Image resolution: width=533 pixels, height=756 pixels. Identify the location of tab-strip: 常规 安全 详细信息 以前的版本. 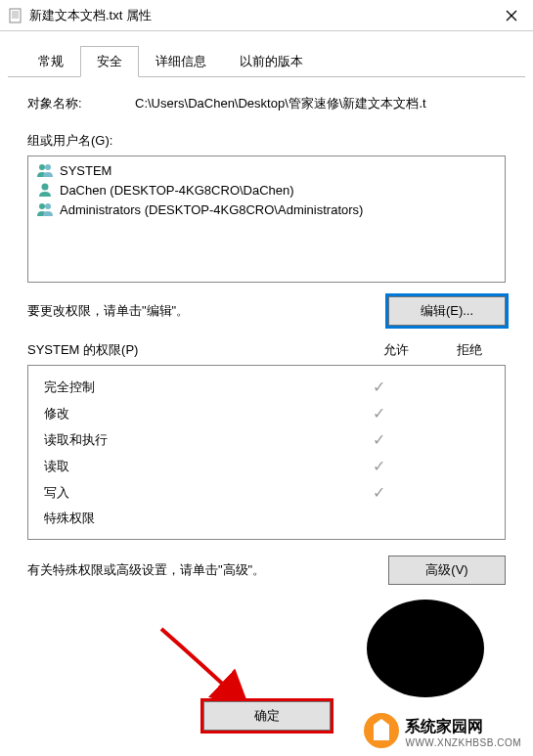
(266, 55).